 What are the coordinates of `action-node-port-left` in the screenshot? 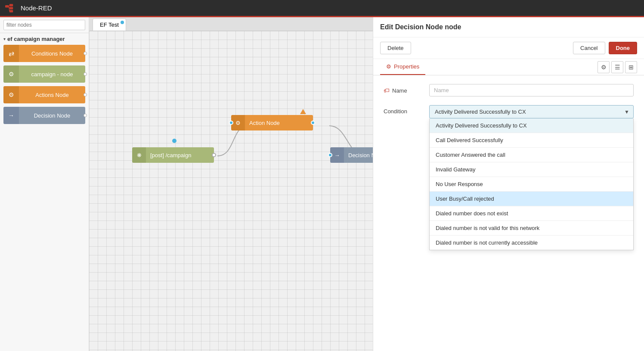 It's located at (231, 123).